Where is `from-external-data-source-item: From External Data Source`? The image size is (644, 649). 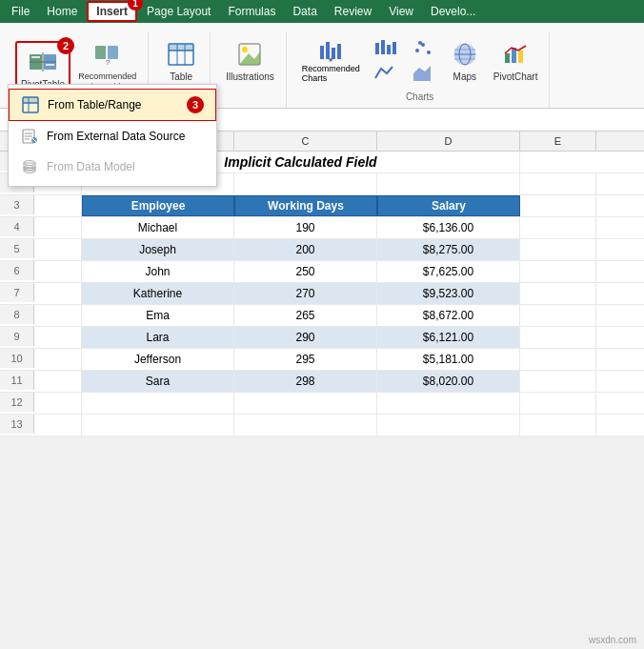
from-external-data-source-item: From External Data Source is located at coordinates (112, 136).